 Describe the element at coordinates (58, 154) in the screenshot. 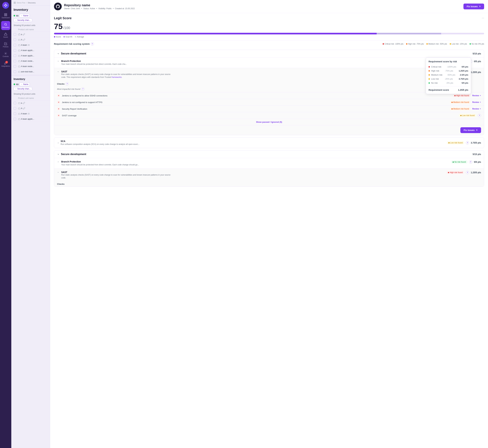

I see `section-2-chevron-down-icon` at that location.